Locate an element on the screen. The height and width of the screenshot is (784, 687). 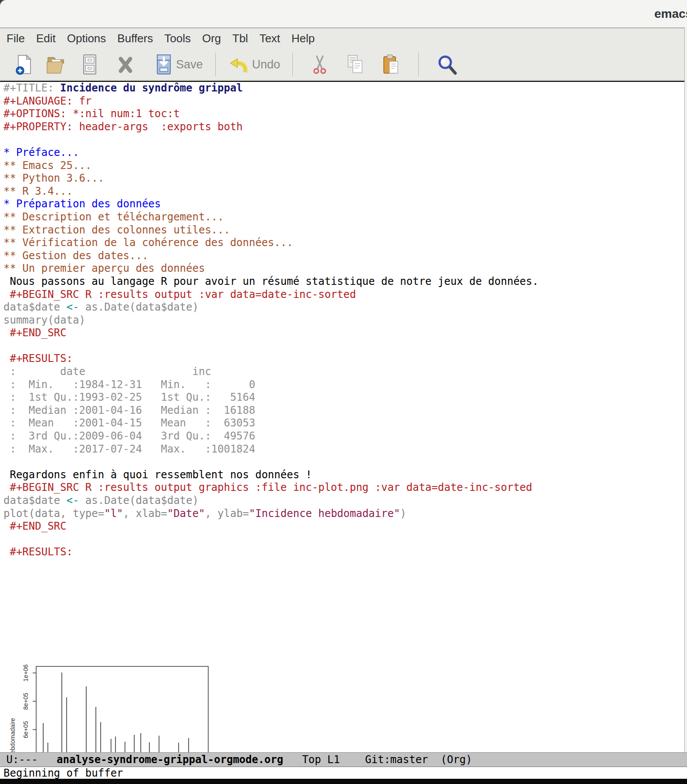
buffer-line: plot(data, type="l", xlab="Date", ylab="… is located at coordinates (342, 514).